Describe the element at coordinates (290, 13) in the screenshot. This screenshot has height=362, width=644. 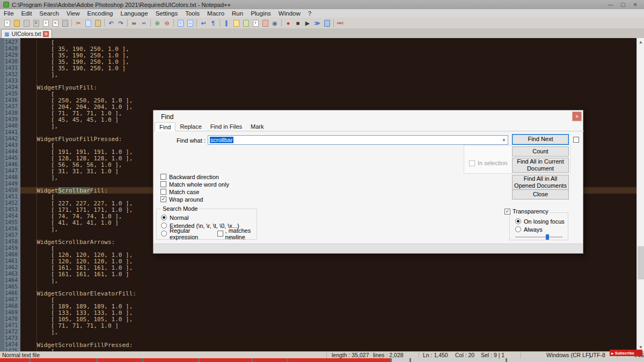
I see `menu-item-window: Window` at that location.